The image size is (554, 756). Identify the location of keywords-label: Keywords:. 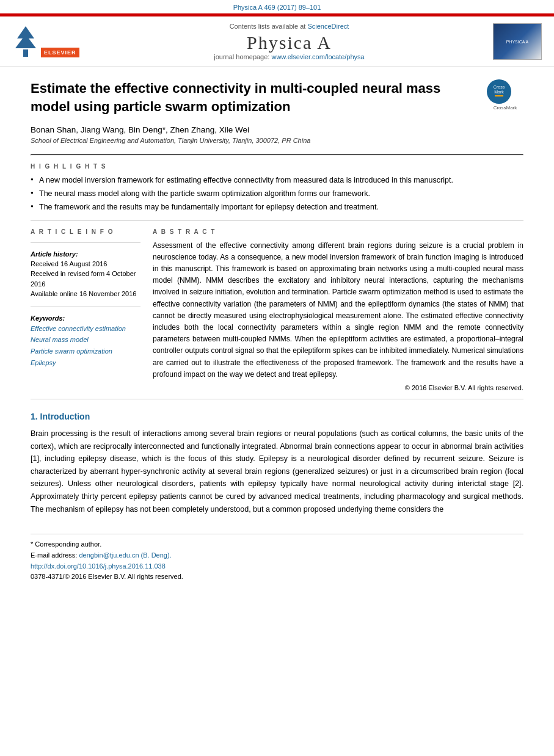
(86, 318).